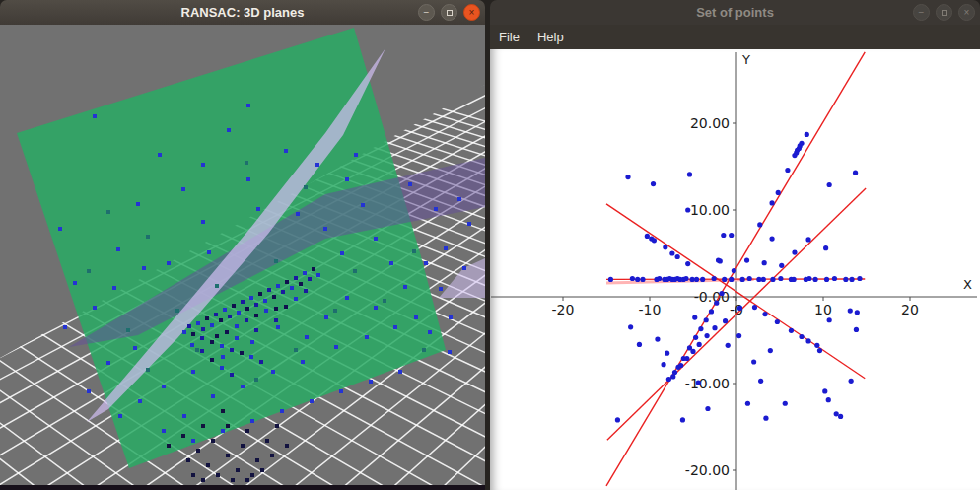 The height and width of the screenshot is (490, 980). I want to click on titlebar-right: Set of points − ×, so click(735, 12).